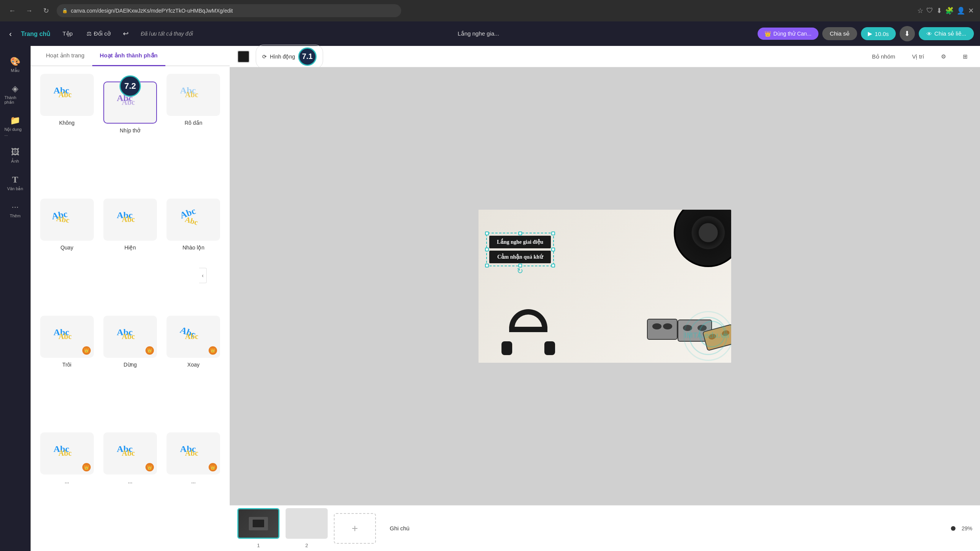 Image resolution: width=980 pixels, height=551 pixels. What do you see at coordinates (46, 11) in the screenshot?
I see `browser-refresh-btn: ↻` at bounding box center [46, 11].